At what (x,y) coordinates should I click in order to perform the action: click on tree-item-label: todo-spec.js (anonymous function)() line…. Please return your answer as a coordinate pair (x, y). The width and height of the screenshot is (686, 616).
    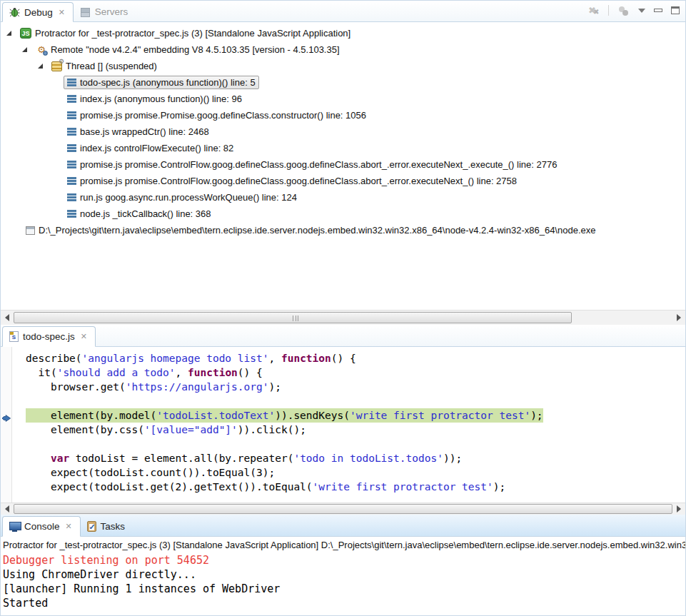
    Looking at the image, I should click on (168, 83).